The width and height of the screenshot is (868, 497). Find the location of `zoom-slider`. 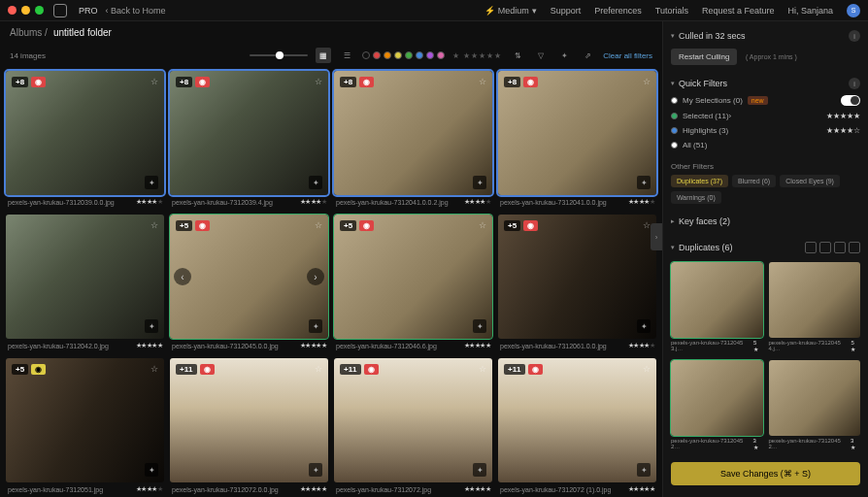

zoom-slider is located at coordinates (279, 55).